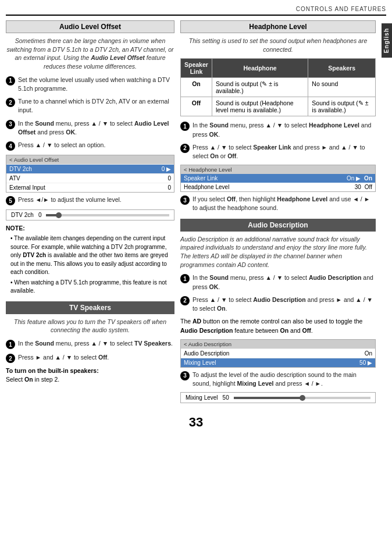  Describe the element at coordinates (278, 354) in the screenshot. I see `ad-menu-box: < Audio Description Audio Description On…` at that location.